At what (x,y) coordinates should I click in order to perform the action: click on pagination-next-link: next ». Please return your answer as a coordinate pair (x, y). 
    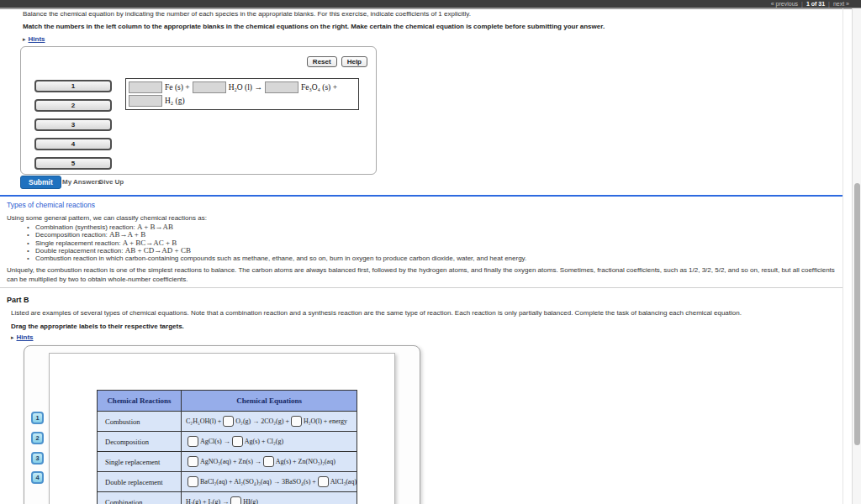
    Looking at the image, I should click on (841, 3).